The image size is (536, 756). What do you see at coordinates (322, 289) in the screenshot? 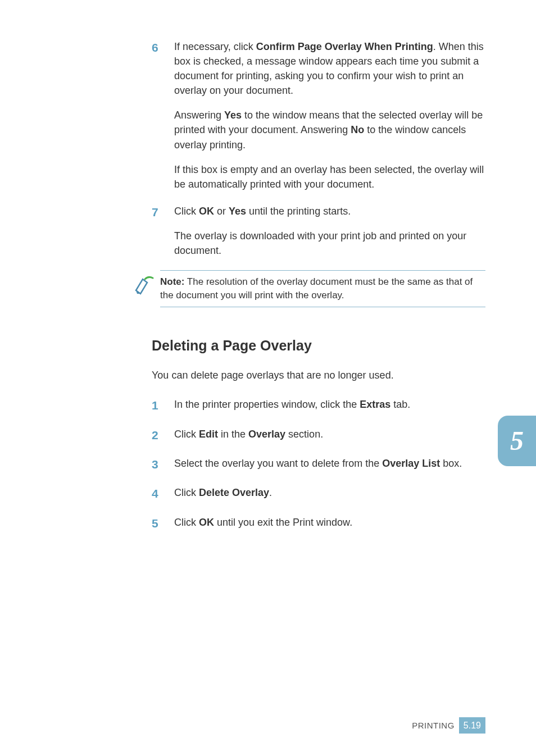
I see `note-text: Note: The resolution of the overlay docu…` at bounding box center [322, 289].